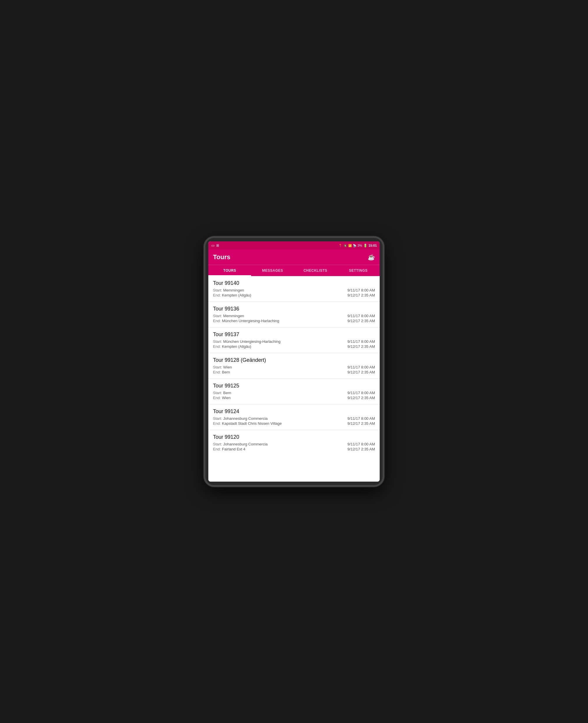 The height and width of the screenshot is (723, 588). What do you see at coordinates (294, 372) in the screenshot?
I see `tour-end-row: End:Bern 9/12/17 2:35 AM` at bounding box center [294, 372].